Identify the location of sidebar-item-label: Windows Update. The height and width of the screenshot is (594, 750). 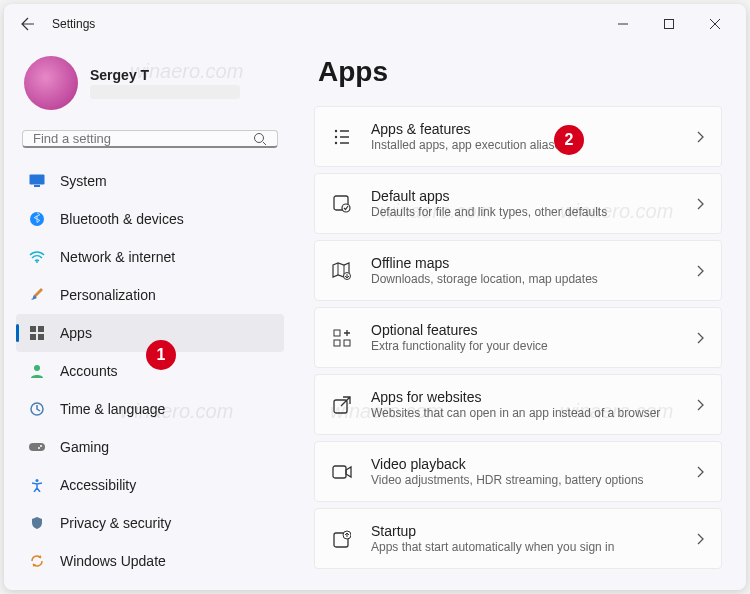
(113, 561).